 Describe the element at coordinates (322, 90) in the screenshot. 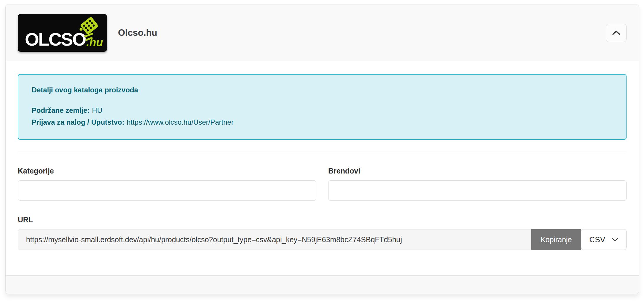

I see `alert-title: Detalji ovog kataloga proizvoda` at that location.